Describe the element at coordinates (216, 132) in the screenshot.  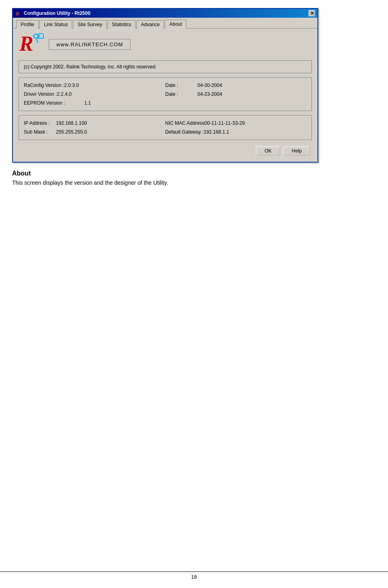
I see `gateway-value: 192.168.1.1` at that location.